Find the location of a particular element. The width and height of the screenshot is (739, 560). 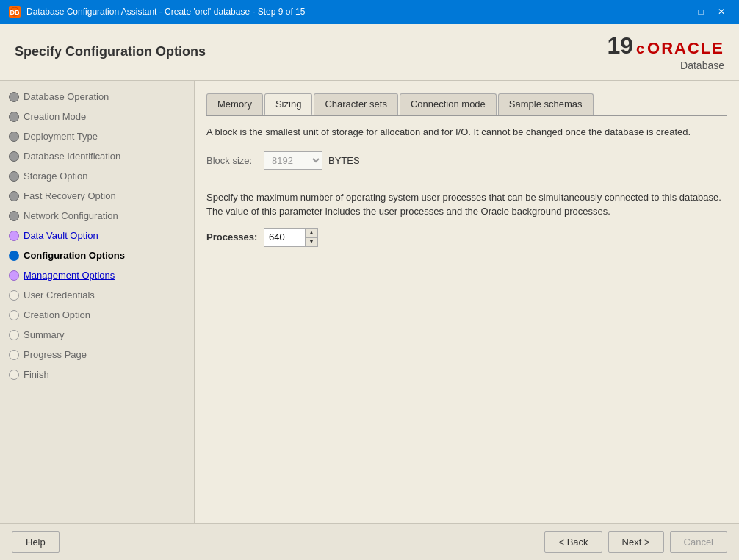

spinner-buttons: ▲ ▼ is located at coordinates (311, 237).